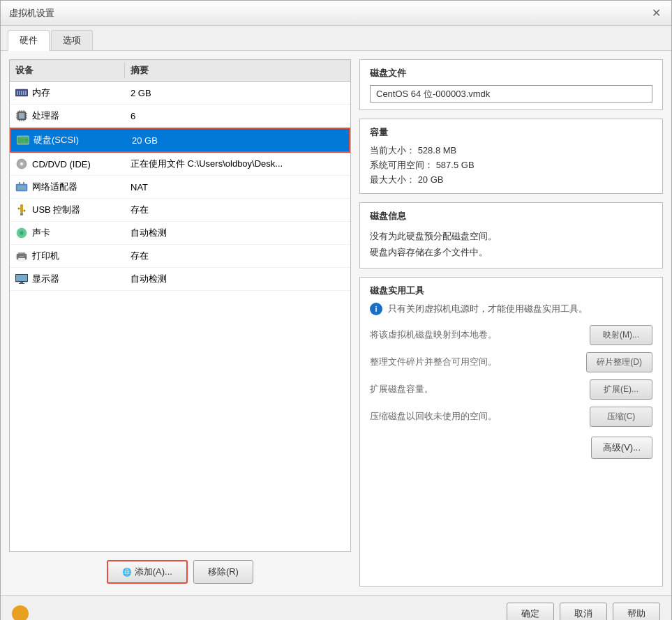 Image resolution: width=672 pixels, height=620 pixels. I want to click on max-size-row: 最大大小： 20 GB, so click(511, 180).